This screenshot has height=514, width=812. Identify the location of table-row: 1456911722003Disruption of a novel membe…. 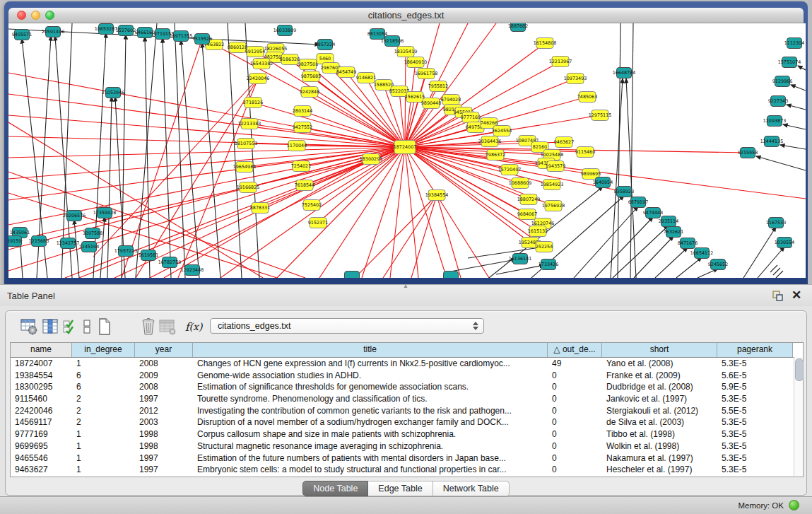
(407, 423).